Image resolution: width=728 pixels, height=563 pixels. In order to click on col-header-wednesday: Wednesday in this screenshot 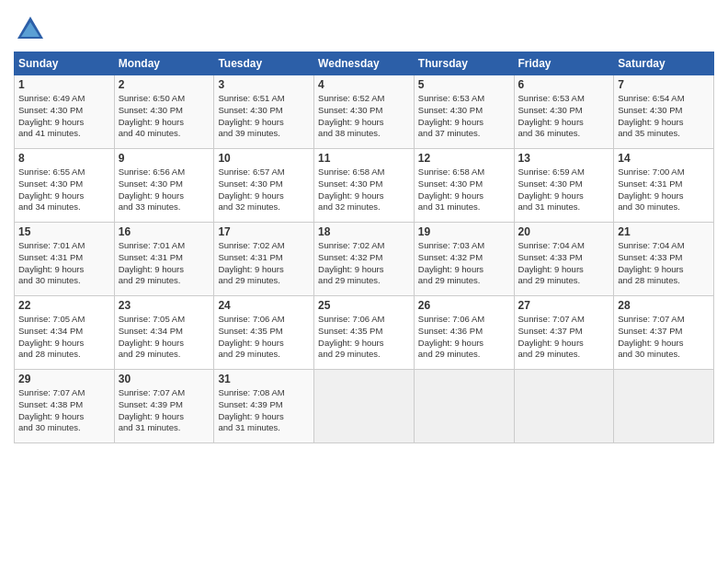, I will do `click(364, 64)`.